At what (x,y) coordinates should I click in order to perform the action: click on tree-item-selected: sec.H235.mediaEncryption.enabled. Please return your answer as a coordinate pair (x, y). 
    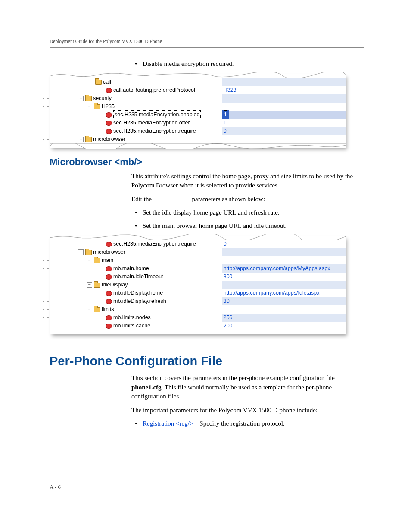
    Looking at the image, I should click on (157, 115).